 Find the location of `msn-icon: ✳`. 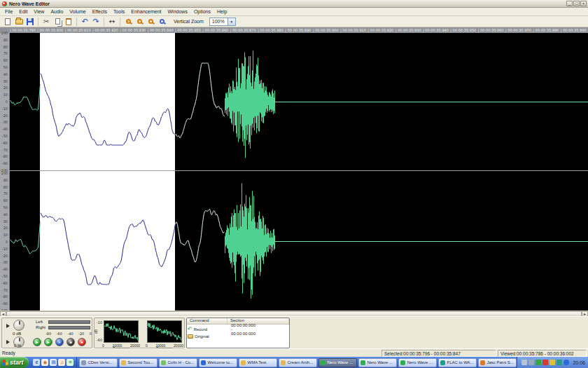

msn-icon: ✳ is located at coordinates (70, 362).